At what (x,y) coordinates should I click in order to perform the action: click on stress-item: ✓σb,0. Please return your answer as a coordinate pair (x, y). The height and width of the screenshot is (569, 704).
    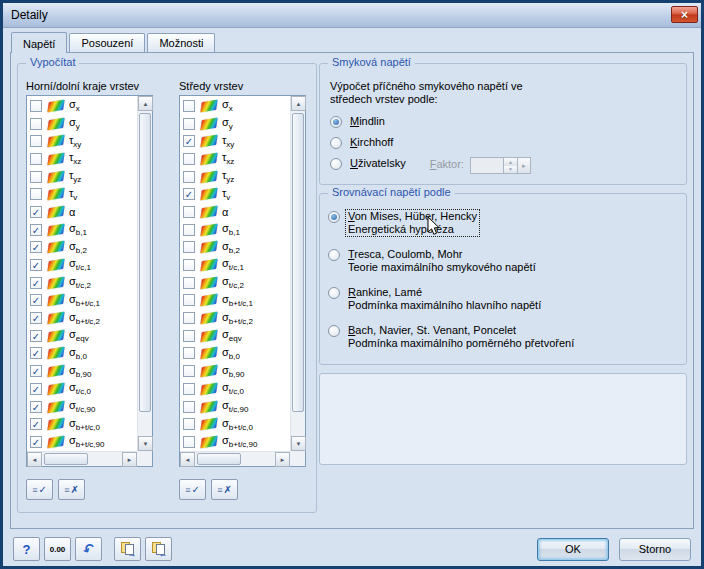
    Looking at the image, I should click on (82, 354).